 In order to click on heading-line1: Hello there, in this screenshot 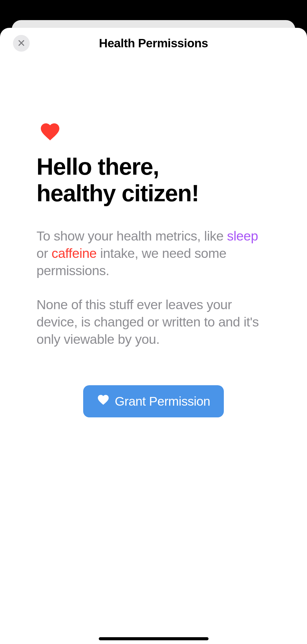, I will do `click(98, 166)`.